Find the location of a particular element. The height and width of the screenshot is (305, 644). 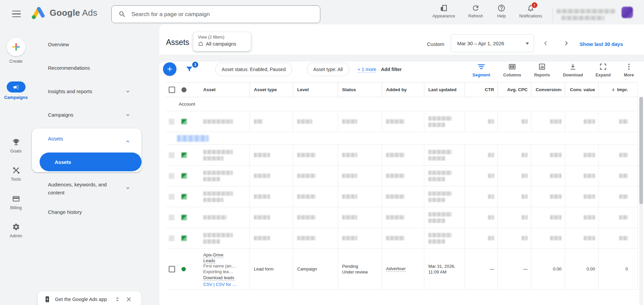

assets-section-card: Assets Assets is located at coordinates (87, 150).